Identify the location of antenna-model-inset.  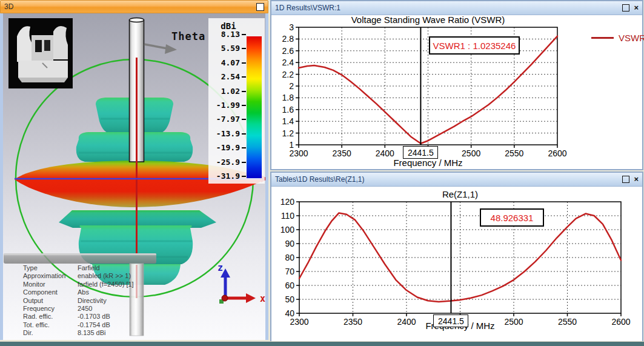
(41, 53).